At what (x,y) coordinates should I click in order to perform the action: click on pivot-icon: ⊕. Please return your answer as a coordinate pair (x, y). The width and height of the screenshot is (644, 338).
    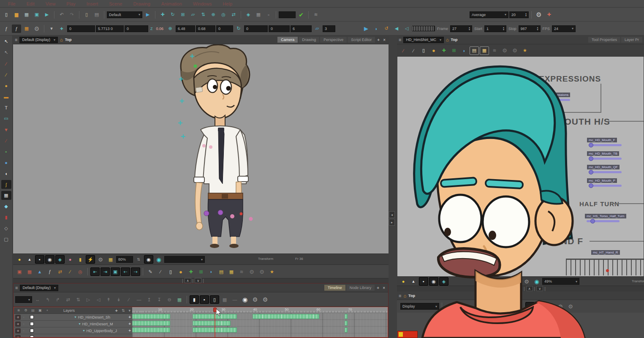
    Looking at the image, I should click on (170, 29).